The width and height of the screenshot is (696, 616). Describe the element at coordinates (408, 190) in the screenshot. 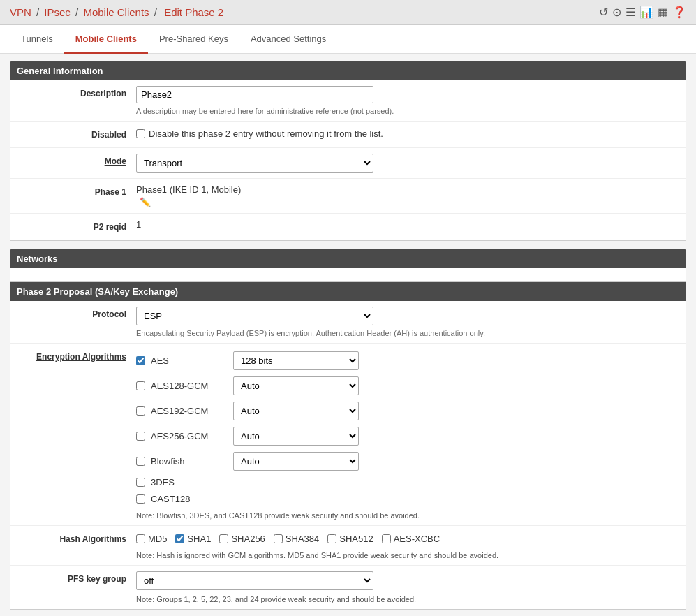

I see `phase1-text: Phase1 (IKE ID 1, Mobile)` at that location.